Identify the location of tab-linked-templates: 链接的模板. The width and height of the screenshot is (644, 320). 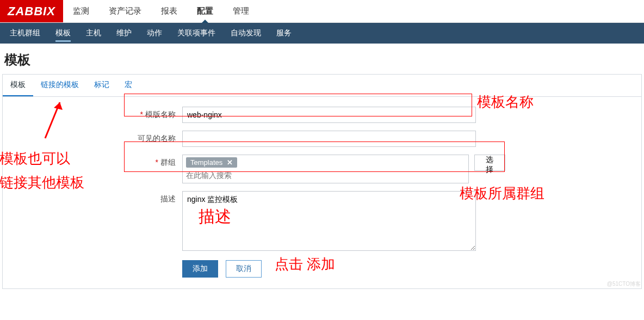
(60, 85).